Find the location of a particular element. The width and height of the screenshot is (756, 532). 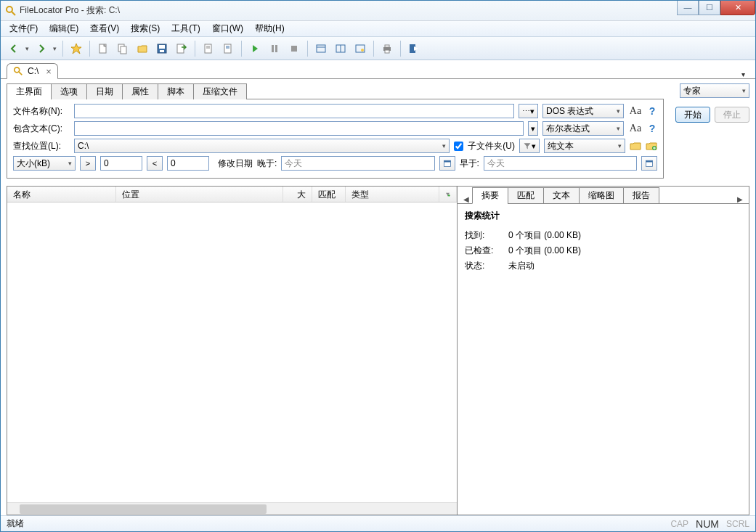

play-button is located at coordinates (255, 49).